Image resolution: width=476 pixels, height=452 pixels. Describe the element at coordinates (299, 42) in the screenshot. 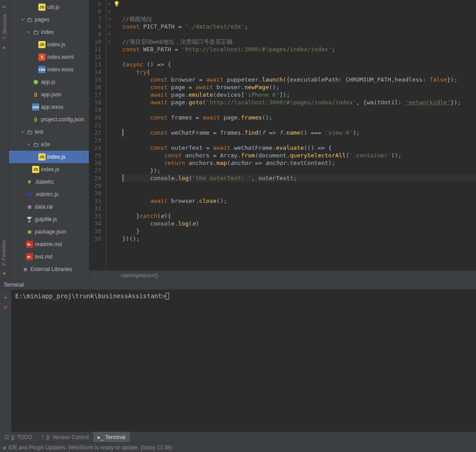

I see `code-line: //项目启动web地址，注意端口号是否正确` at that location.